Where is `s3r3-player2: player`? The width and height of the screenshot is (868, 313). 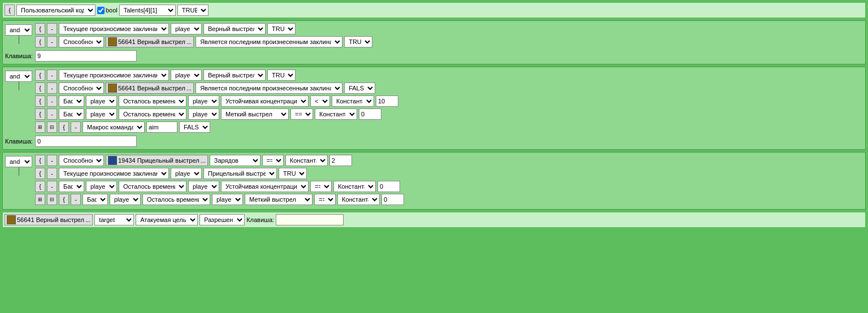
s3r3-player2: player is located at coordinates (203, 186).